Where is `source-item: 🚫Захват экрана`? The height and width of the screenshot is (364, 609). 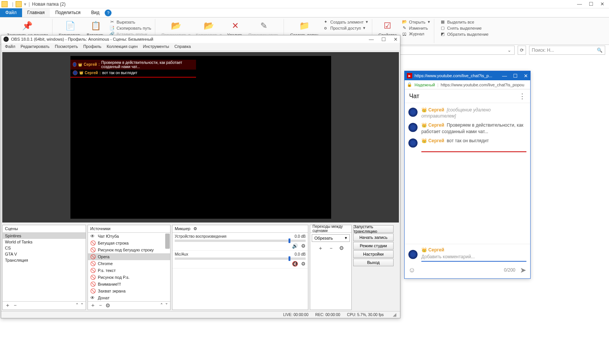 source-item: 🚫Захват экрана is located at coordinates (129, 291).